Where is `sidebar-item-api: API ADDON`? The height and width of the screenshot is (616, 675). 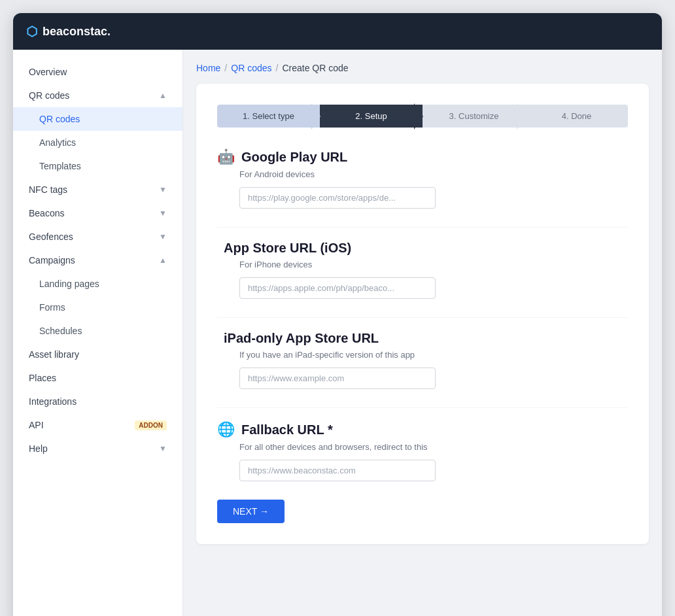 sidebar-item-api: API ADDON is located at coordinates (98, 425).